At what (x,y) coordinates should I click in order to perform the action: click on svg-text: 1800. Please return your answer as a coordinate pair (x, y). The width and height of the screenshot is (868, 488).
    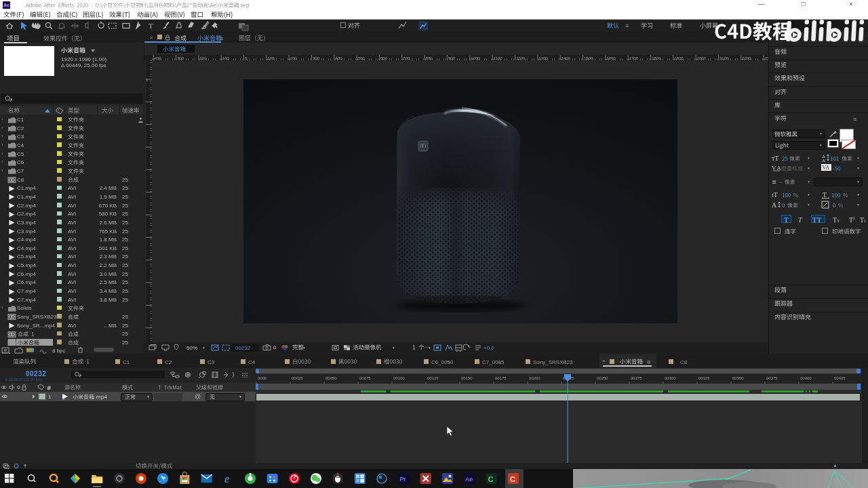
    Looking at the image, I should click on (656, 58).